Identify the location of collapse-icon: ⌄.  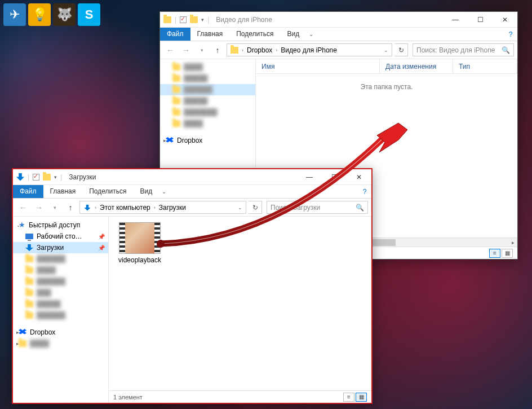
(19, 225).